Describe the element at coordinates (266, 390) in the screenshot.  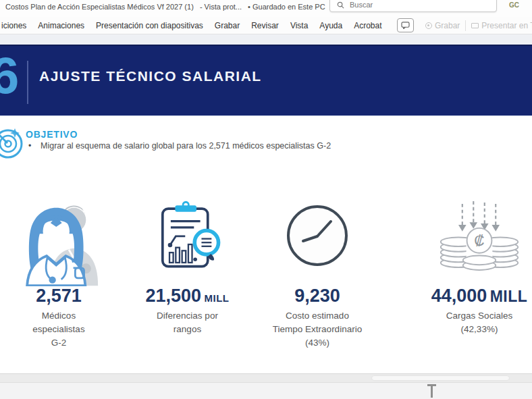
I see `status-bar-area` at that location.